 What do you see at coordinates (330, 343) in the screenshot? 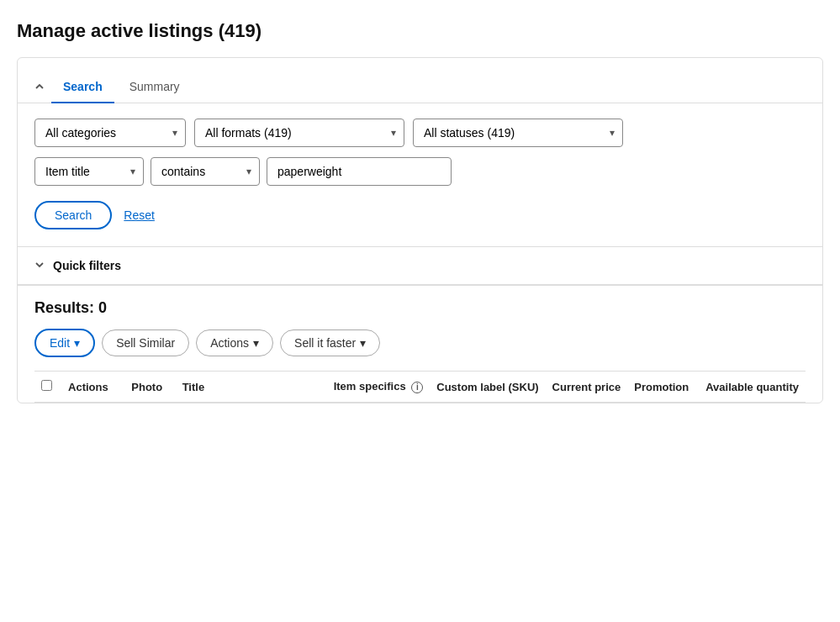
I see `sell-faster-button: Sell it faster ▾` at bounding box center [330, 343].